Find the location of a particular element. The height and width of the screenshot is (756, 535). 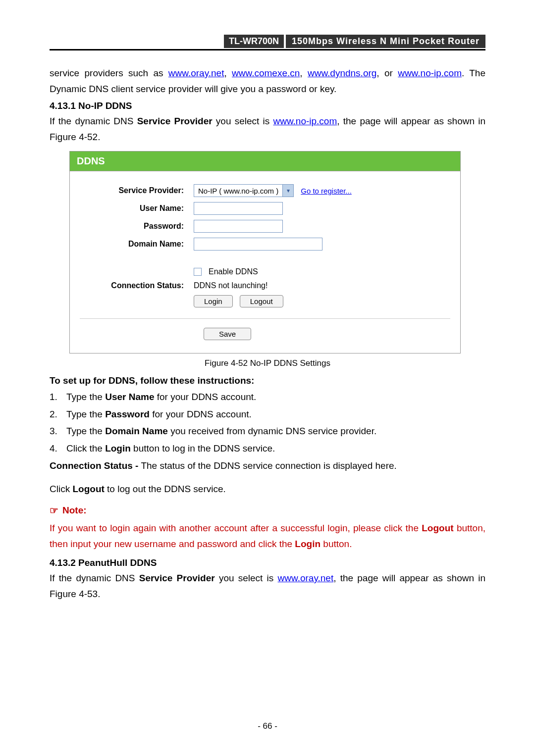

link-oray-2: www.oray.net is located at coordinates (306, 578).